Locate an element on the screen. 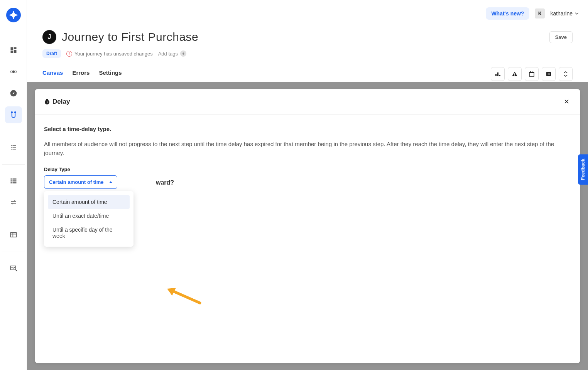 The image size is (588, 370). delay-type-select: Certain amount of time is located at coordinates (81, 182).